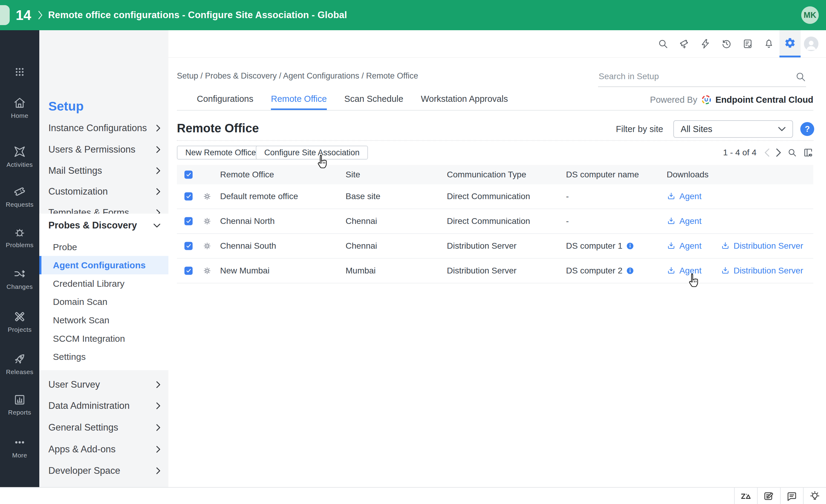 The width and height of the screenshot is (826, 504). Describe the element at coordinates (413, 15) in the screenshot. I see `instance-banner: 14 Remote office configurations - Config…` at that location.